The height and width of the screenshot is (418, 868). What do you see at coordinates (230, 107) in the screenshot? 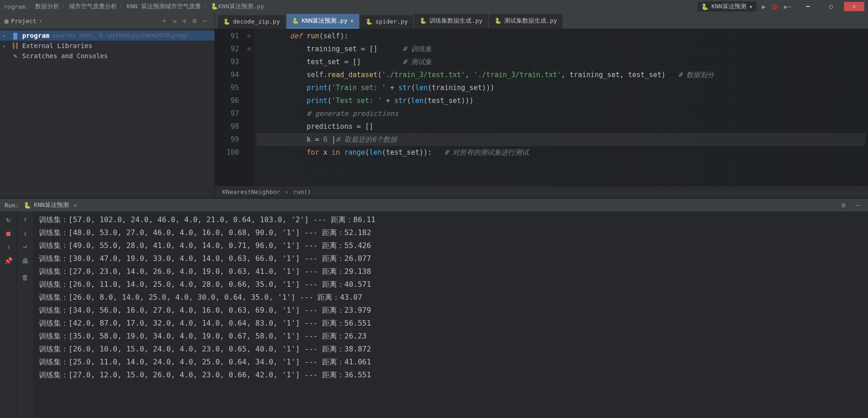
I see `gutter: 919293949596979899100` at bounding box center [230, 107].